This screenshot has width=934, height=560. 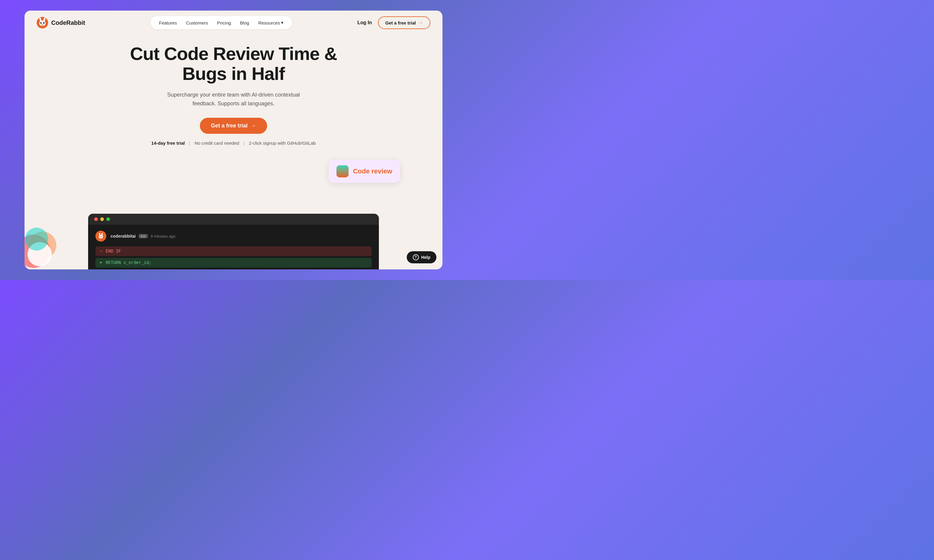 I want to click on bot-badge: bot, so click(x=143, y=236).